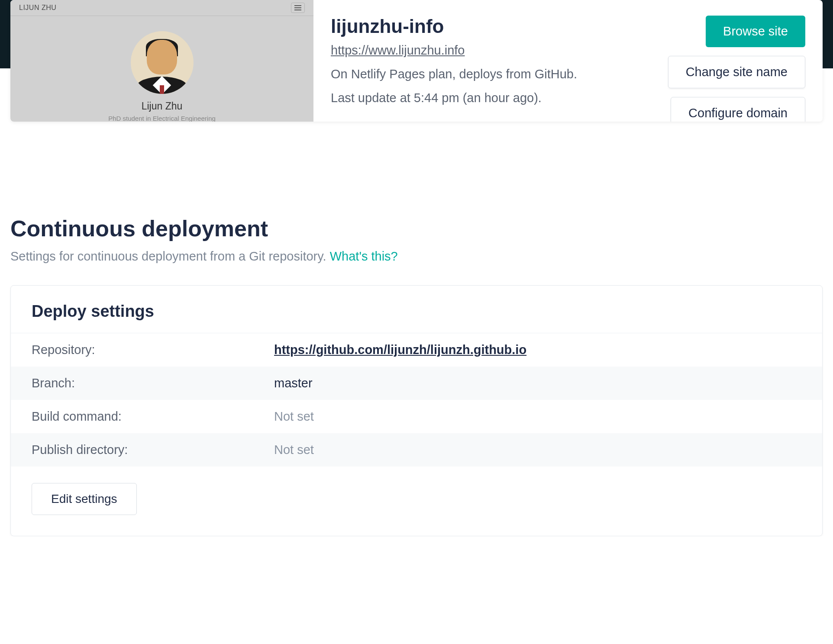 This screenshot has height=644, width=833. What do you see at coordinates (738, 109) in the screenshot?
I see `configure-domain-button: Configure domain` at bounding box center [738, 109].